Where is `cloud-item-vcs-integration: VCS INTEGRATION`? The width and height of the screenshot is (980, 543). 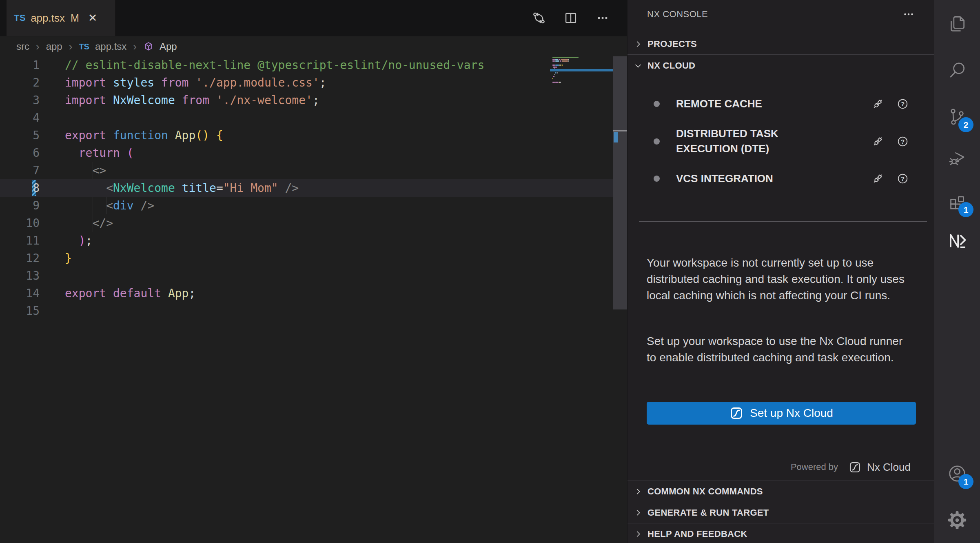 cloud-item-vcs-integration: VCS INTEGRATION is located at coordinates (781, 179).